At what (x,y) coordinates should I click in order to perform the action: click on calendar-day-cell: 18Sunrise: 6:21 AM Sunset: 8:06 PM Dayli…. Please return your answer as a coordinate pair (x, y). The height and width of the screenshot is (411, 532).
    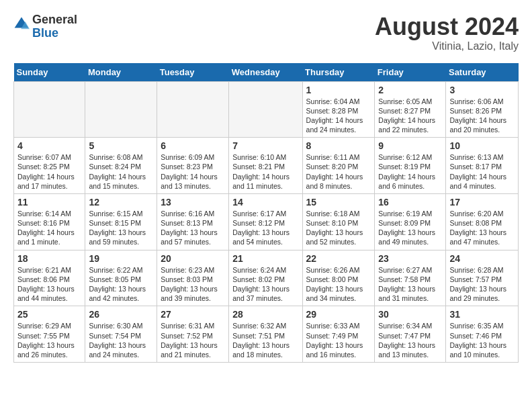
    Looking at the image, I should click on (50, 278).